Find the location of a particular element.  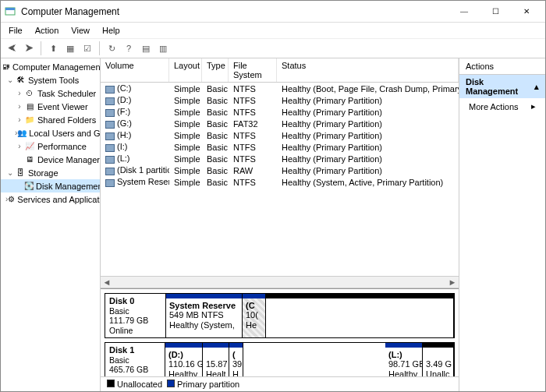

up-icon: ⬆ is located at coordinates (53, 48).